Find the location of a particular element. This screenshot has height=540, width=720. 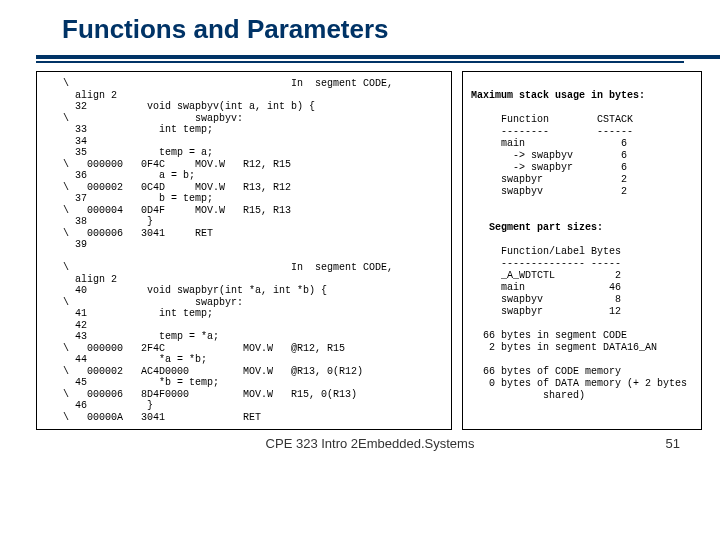

segment-table: Function/Label Bytes -------------- ----… is located at coordinates (546, 282).